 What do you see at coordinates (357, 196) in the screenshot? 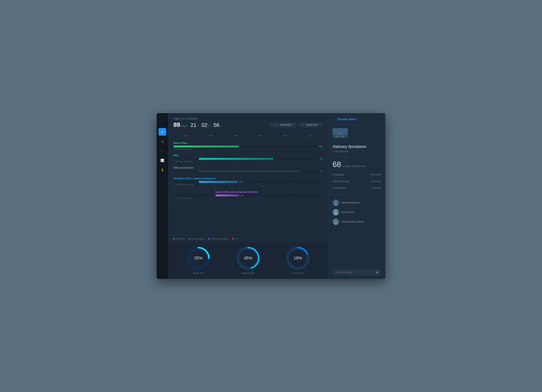
I see `right-panel: ← Dream team Aleksey Bondarev` at bounding box center [357, 196].